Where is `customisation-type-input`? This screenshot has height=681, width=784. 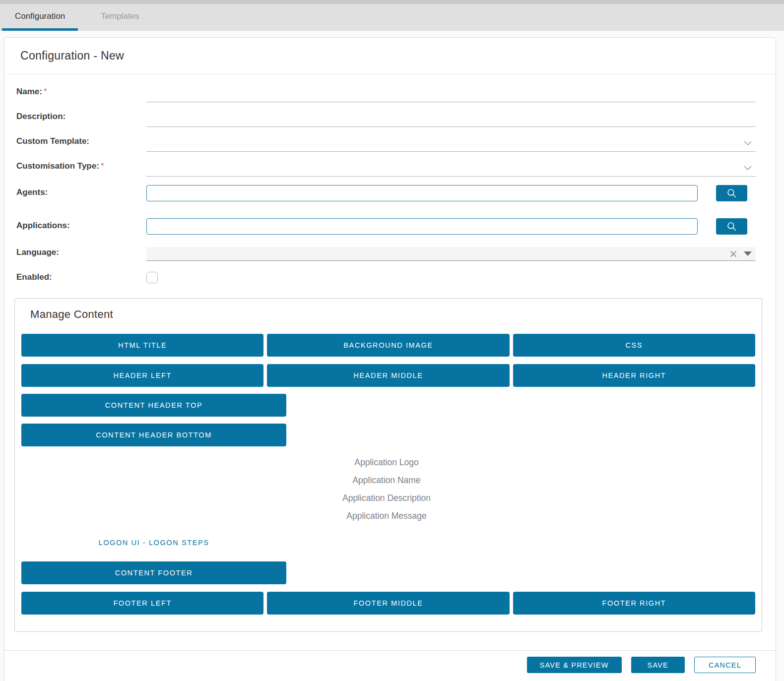 customisation-type-input is located at coordinates (451, 169).